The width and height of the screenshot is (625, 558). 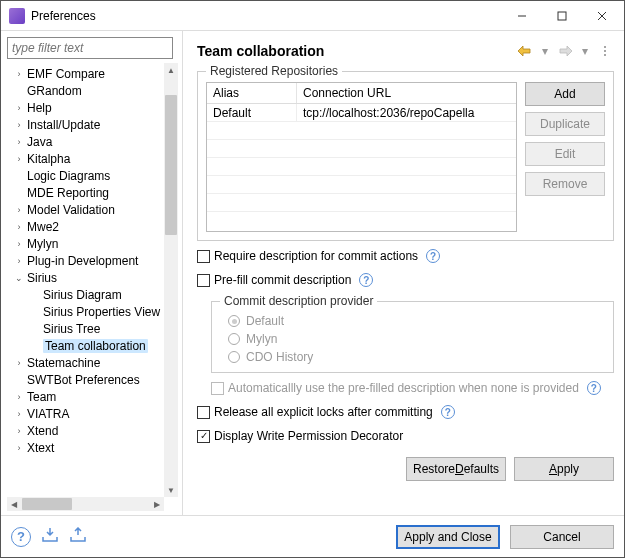 I want to click on tree-item: ›Team, so click(x=86, y=396).